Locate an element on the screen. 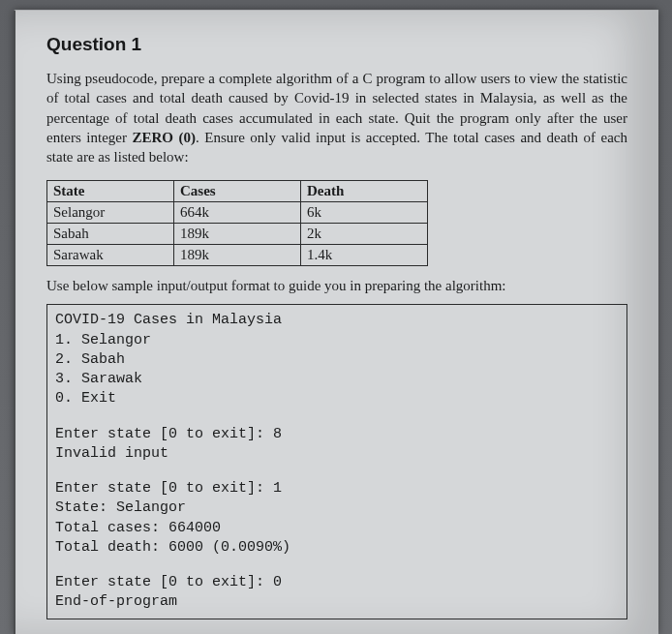 The height and width of the screenshot is (634, 672). table-row: Sarawak 189k 1.4k is located at coordinates (238, 256).